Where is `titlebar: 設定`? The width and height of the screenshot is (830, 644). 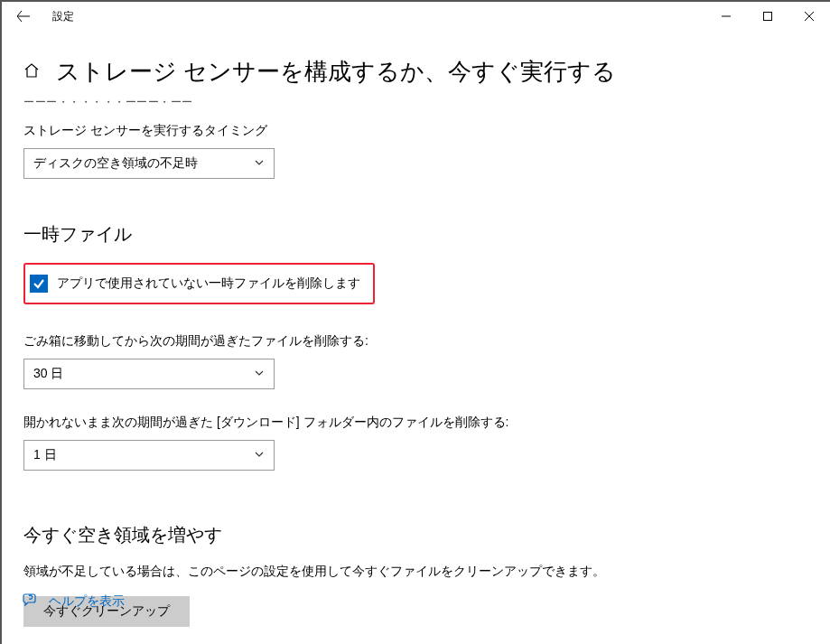 titlebar: 設定 is located at coordinates (415, 16).